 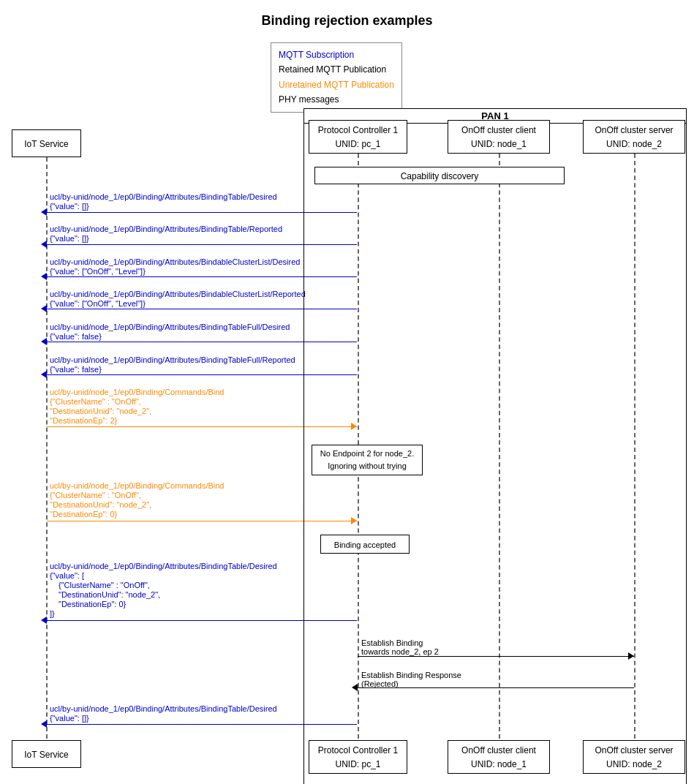 What do you see at coordinates (104, 585) in the screenshot?
I see `msg9-sublabel2: {"ClusterName" : "OnOff",` at bounding box center [104, 585].